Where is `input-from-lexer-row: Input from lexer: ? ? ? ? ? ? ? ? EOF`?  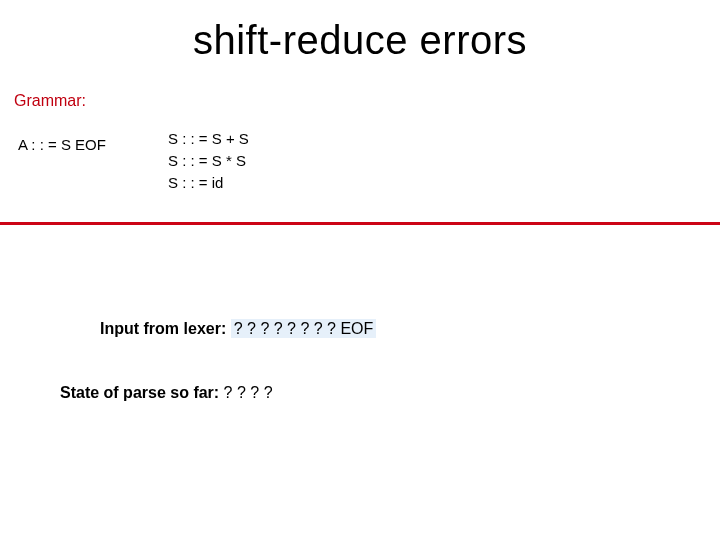 input-from-lexer-row: Input from lexer: ? ? ? ? ? ? ? ? EOF is located at coordinates (238, 329).